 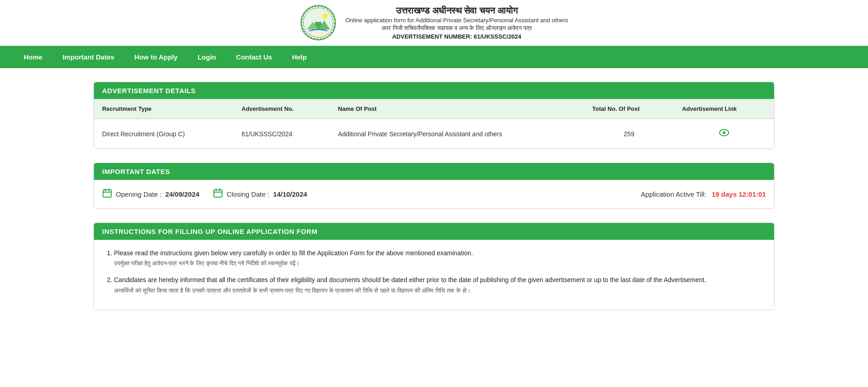 What do you see at coordinates (439, 258) in the screenshot?
I see `list-item: Please read the instructions given below…` at bounding box center [439, 258].